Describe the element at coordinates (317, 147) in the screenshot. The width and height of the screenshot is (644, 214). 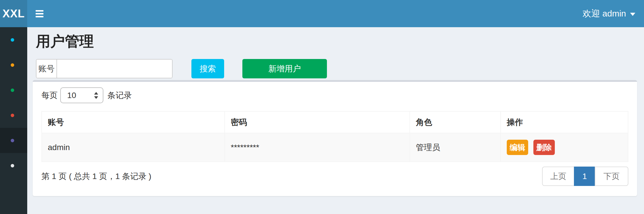
I see `cell-password: *********` at that location.